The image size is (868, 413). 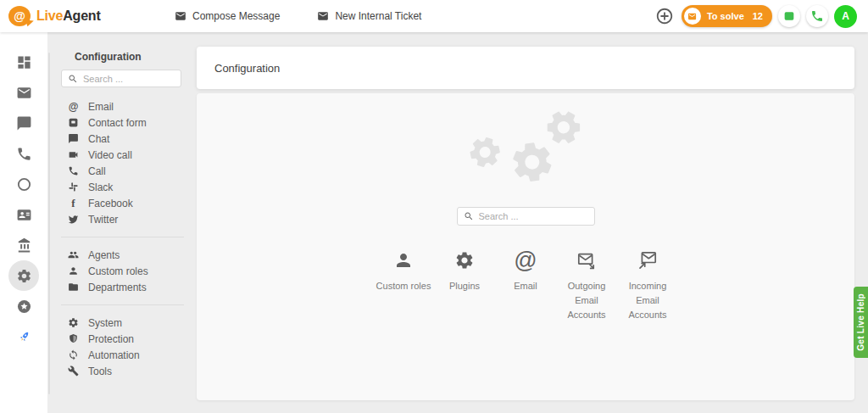 What do you see at coordinates (465, 285) in the screenshot?
I see `tile-plugins: Plugins` at bounding box center [465, 285].